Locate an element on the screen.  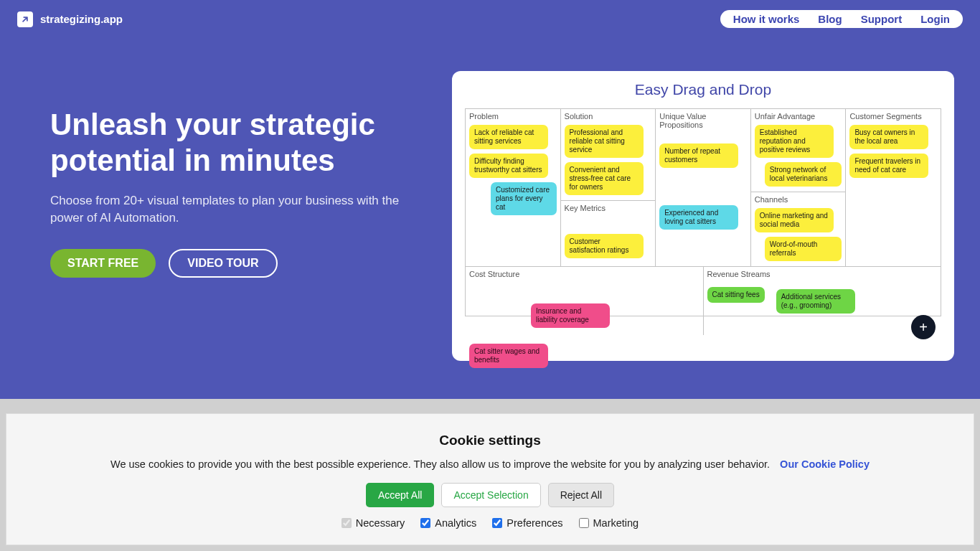
checkbox-analytics is located at coordinates (425, 523).